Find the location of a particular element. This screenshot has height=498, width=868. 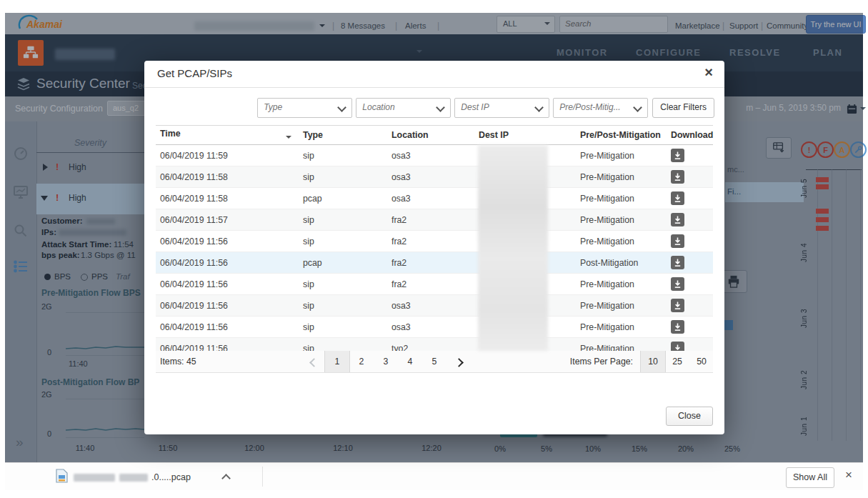

table-row: 06/04/2019 11:59siposa3Pre-Mitigation is located at coordinates (434, 156).